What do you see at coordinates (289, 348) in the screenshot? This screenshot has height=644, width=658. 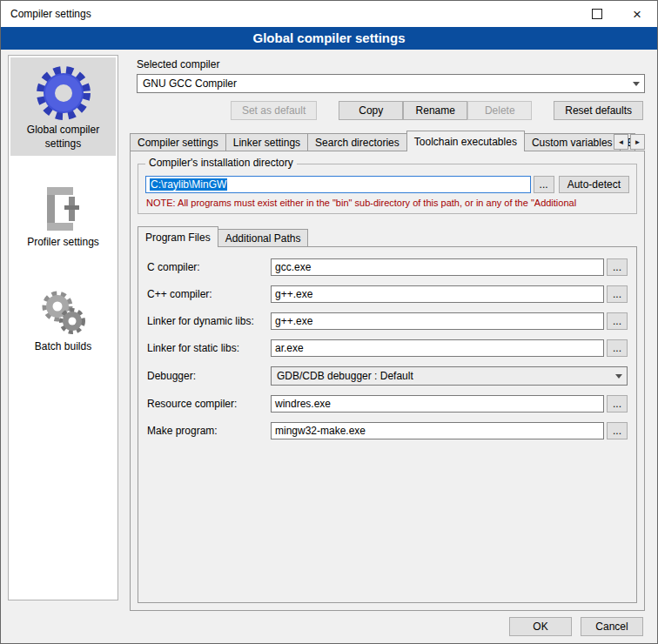 I see `field-value: ar.exe` at bounding box center [289, 348].